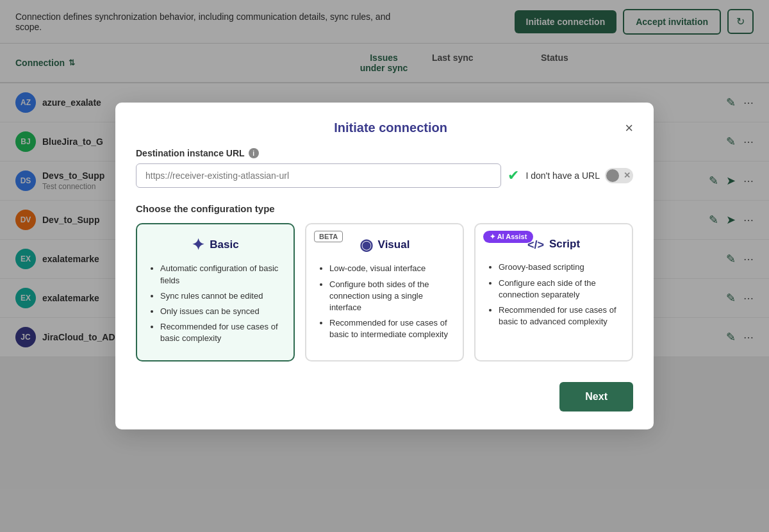  What do you see at coordinates (394, 245) in the screenshot?
I see `config-card-label: Visual` at bounding box center [394, 245].